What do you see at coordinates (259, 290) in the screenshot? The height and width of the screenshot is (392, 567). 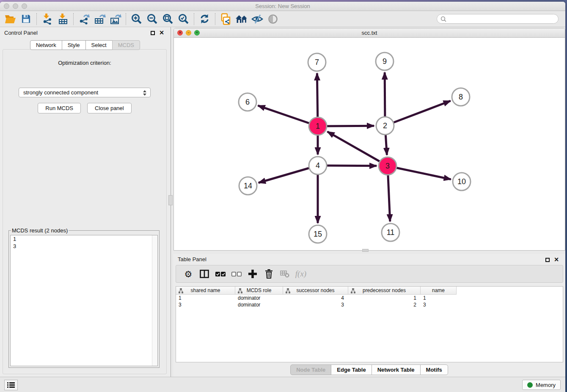 I see `column-header-mcds-role: MCDS role` at bounding box center [259, 290].